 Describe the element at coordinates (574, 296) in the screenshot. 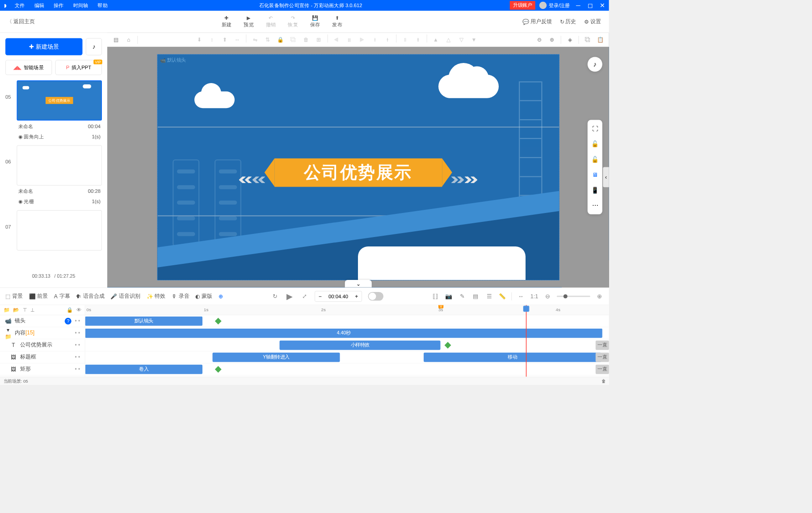

I see `zoom-slider` at that location.